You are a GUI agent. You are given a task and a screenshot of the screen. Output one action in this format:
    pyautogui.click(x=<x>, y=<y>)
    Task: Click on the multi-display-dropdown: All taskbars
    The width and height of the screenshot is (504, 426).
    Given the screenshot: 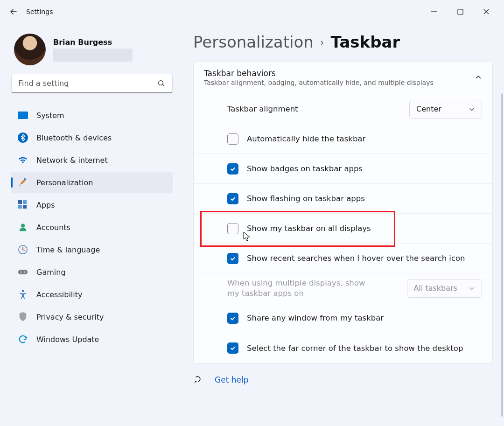 What is the action you would take?
    pyautogui.click(x=444, y=288)
    